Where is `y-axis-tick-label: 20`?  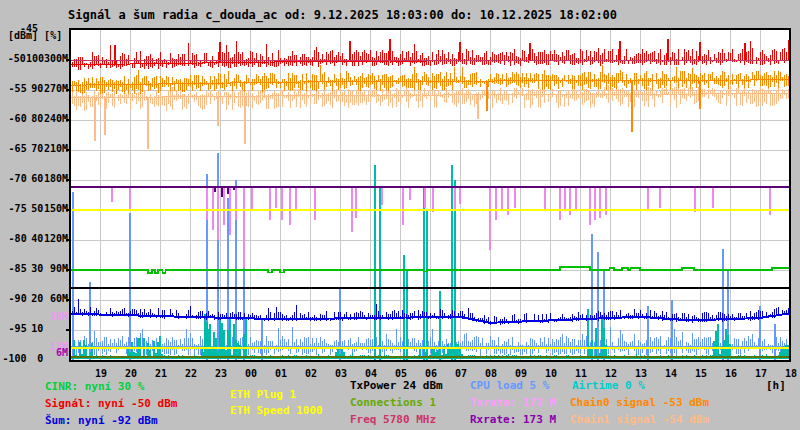 y-axis-tick-label: 20 is located at coordinates (36, 299).